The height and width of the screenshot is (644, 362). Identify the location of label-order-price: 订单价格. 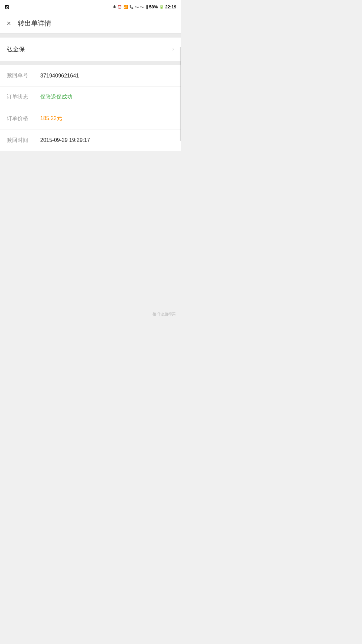
(20, 119).